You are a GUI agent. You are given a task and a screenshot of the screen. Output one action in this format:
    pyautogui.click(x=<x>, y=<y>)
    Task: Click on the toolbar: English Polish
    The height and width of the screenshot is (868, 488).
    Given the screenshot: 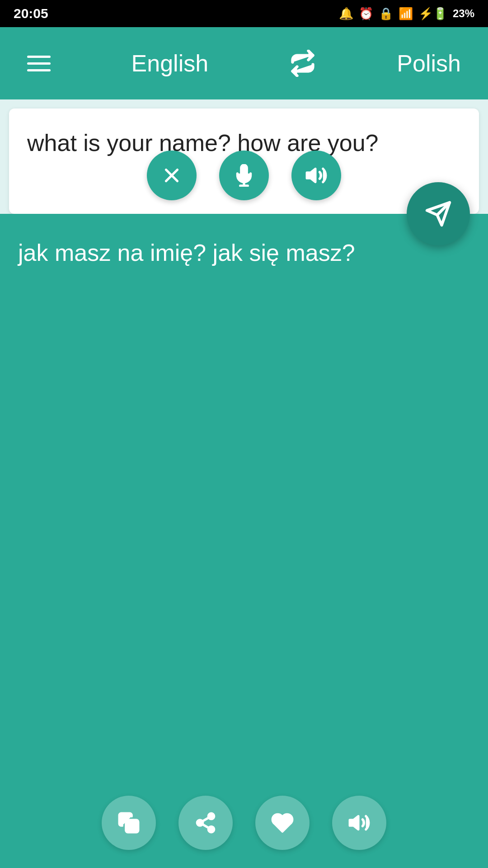 What is the action you would take?
    pyautogui.click(x=244, y=63)
    